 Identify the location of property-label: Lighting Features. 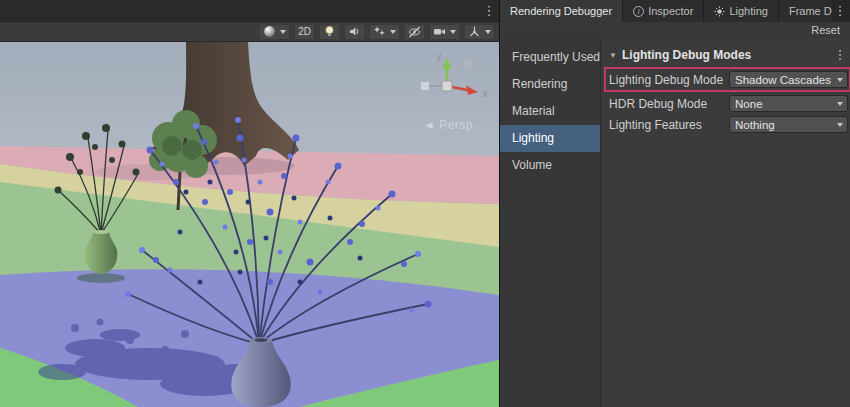
(669, 125).